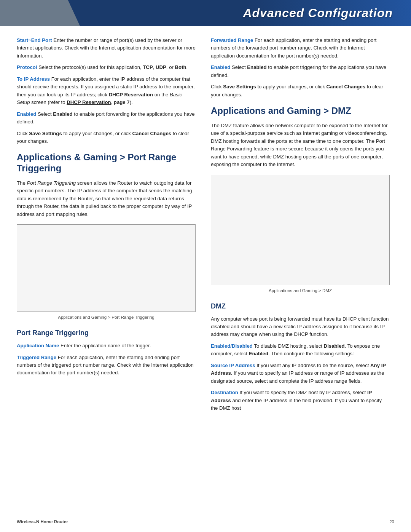  Describe the element at coordinates (300, 373) in the screenshot. I see `para-source-ip-address: Source IP Address If you want any IP add…` at that location.